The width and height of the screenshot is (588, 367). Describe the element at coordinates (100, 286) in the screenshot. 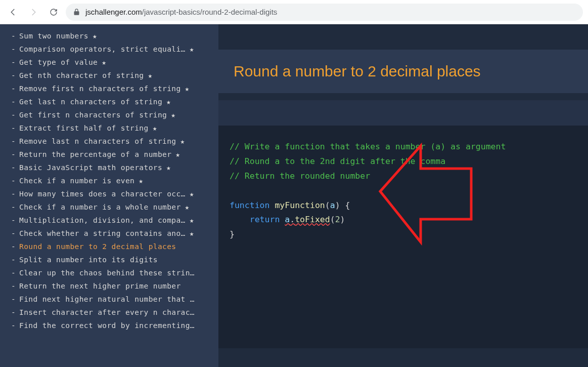

I see `sidebar-item-label: Return the next higher prime number` at that location.